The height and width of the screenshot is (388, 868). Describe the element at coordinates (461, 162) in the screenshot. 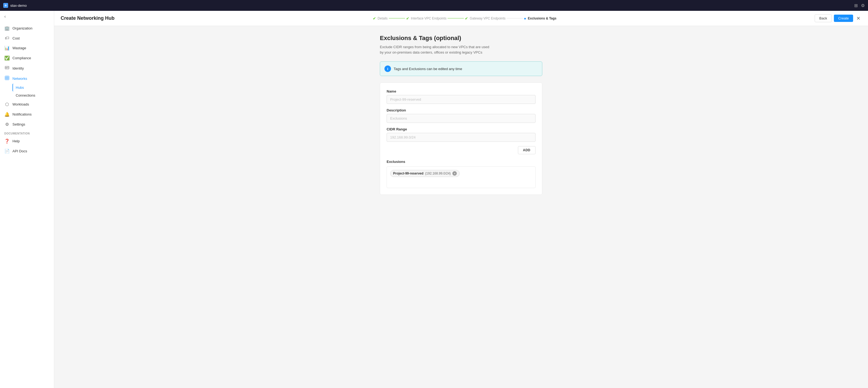

I see `exclusions-section-title: Exclusions` at that location.